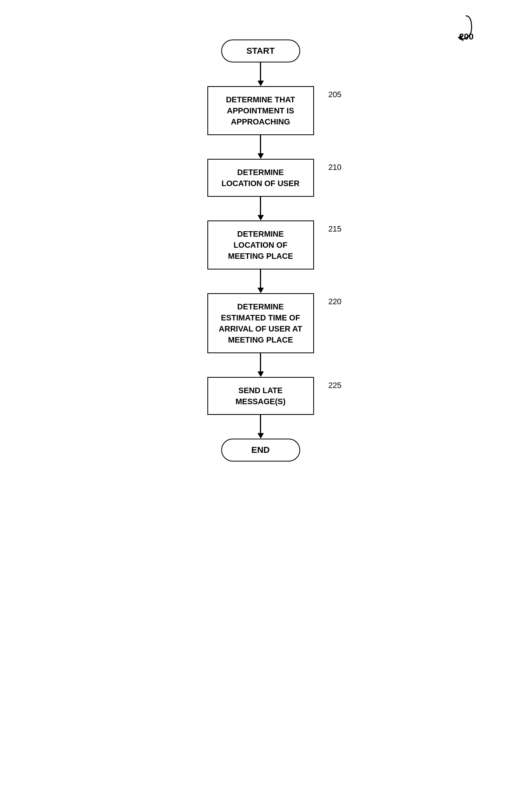 Image resolution: width=521 pixels, height=812 pixels. What do you see at coordinates (261, 396) in the screenshot?
I see `step-225-wrapper: SEND LATE MESSAGE(S) 225` at bounding box center [261, 396].